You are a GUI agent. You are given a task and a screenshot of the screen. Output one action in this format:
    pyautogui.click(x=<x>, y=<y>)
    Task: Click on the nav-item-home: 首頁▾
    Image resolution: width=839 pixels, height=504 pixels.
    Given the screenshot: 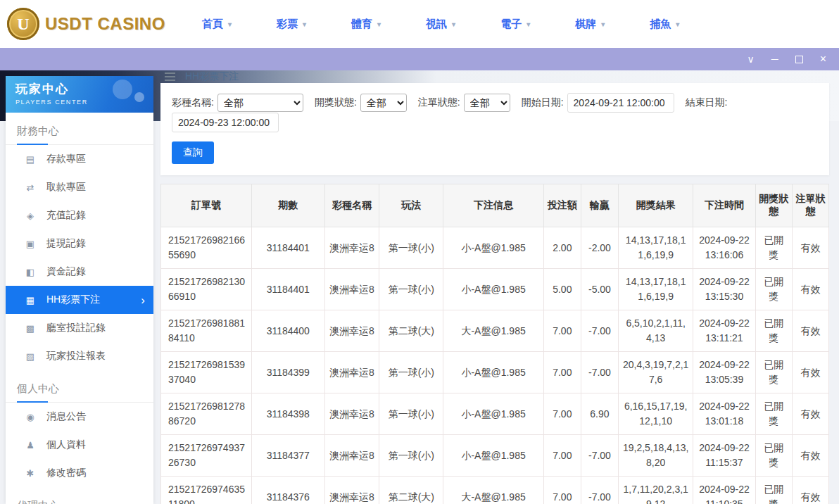 What is the action you would take?
    pyautogui.click(x=217, y=24)
    